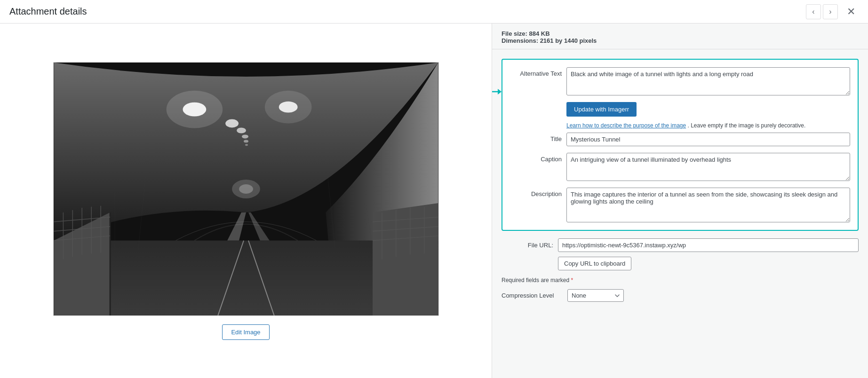 The width and height of the screenshot is (868, 378). Describe the element at coordinates (527, 245) in the screenshot. I see `file-url-label: File URL:` at that location.